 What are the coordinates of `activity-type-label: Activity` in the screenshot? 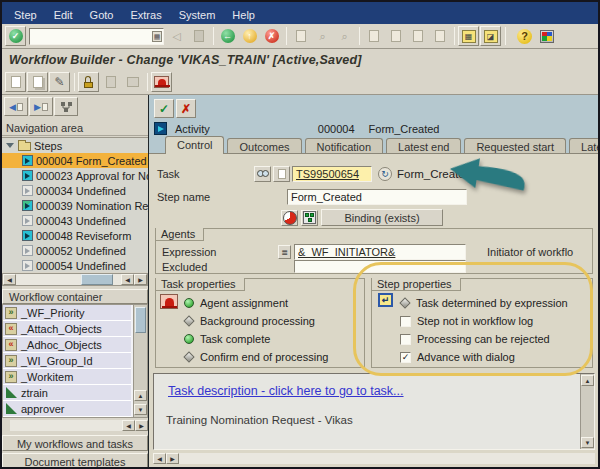 It's located at (192, 129).